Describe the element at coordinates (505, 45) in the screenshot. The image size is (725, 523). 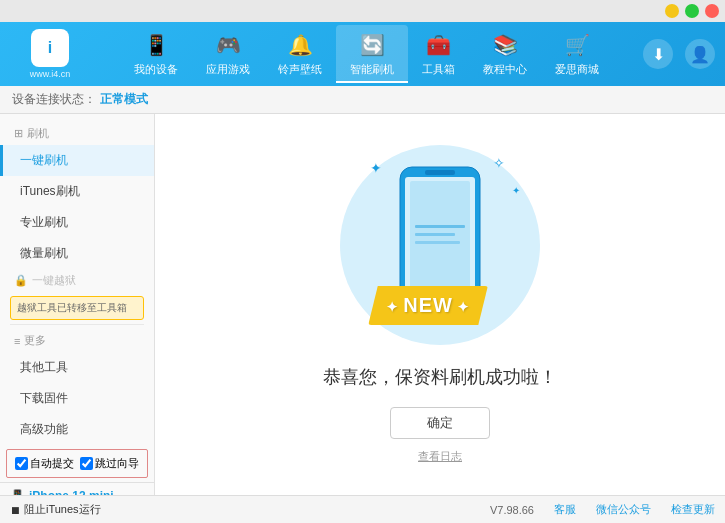
I see `nav-icon-tutorials: 📚` at that location.